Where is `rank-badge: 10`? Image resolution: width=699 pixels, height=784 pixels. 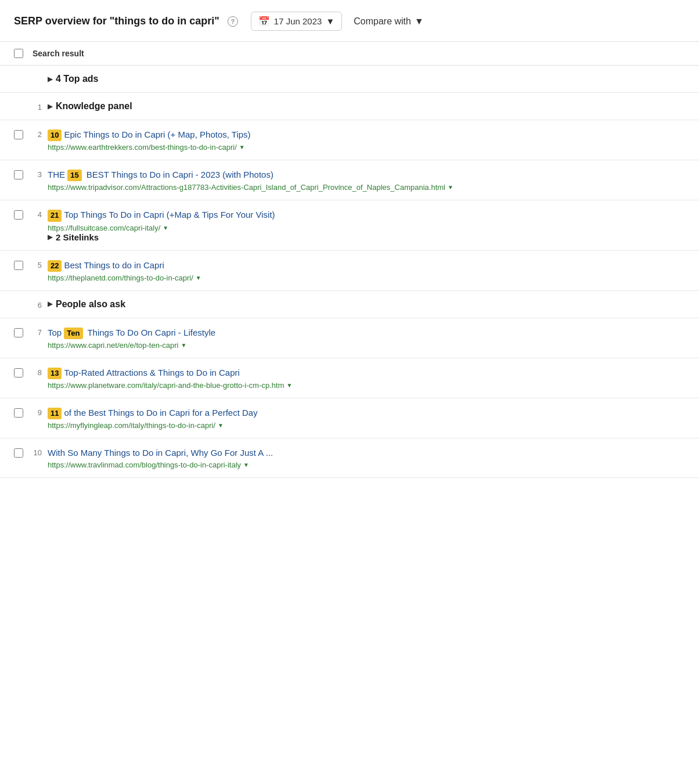 rank-badge: 10 is located at coordinates (55, 135).